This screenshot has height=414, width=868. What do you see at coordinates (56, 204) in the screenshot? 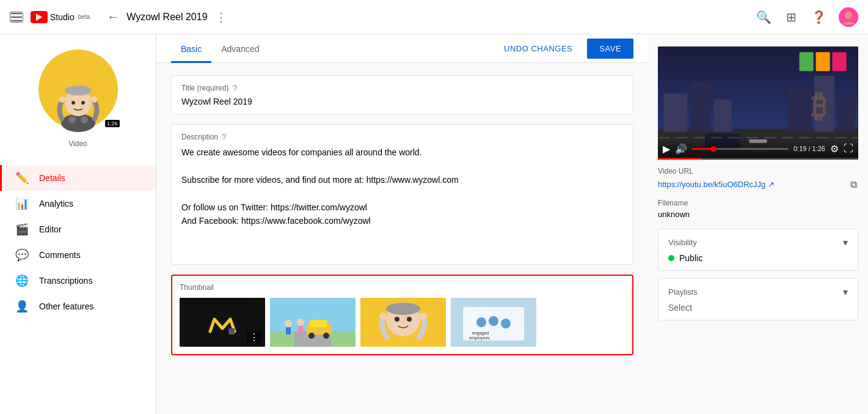
I see `sidebar-item-analytics-label: Analytics` at bounding box center [56, 204].